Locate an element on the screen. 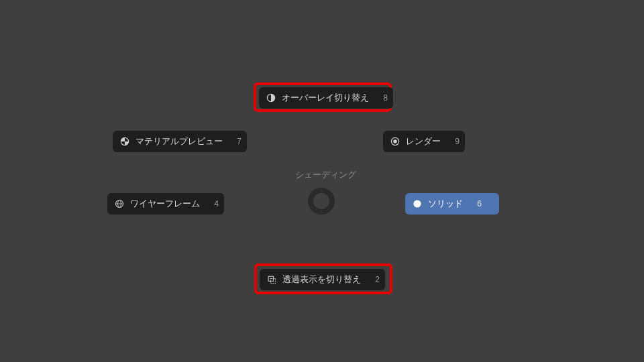 The image size is (644, 362). overlay-icon is located at coordinates (271, 98).